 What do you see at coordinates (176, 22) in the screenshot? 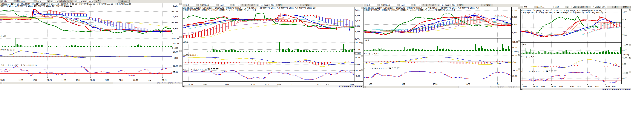
I see `svg-text: 8,990` at bounding box center [176, 22].